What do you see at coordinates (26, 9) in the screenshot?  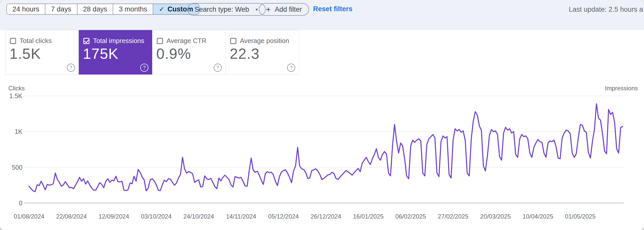 I see `date-range-24-hours: 24 hours` at bounding box center [26, 9].